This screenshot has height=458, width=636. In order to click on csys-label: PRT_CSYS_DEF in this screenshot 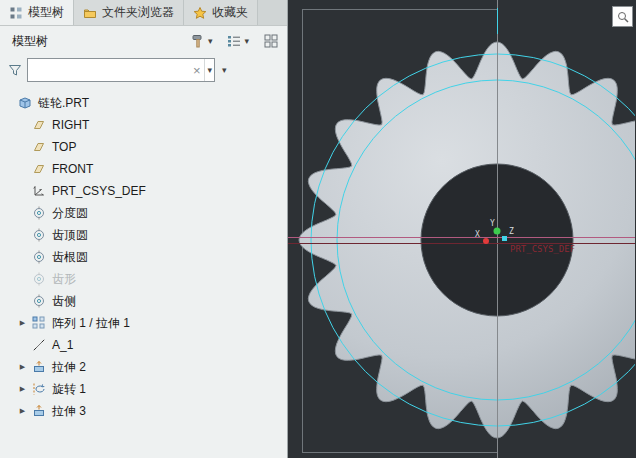, I will do `click(542, 249)`.